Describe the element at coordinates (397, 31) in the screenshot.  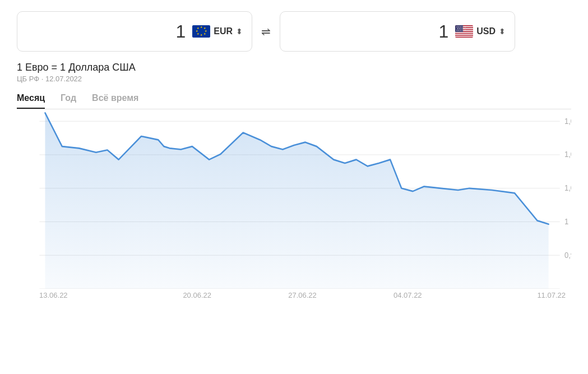
I see `to-currency-box: 1 ★★★★★★ ★★★★★ ★★★★★★ USD ⬍` at that location.